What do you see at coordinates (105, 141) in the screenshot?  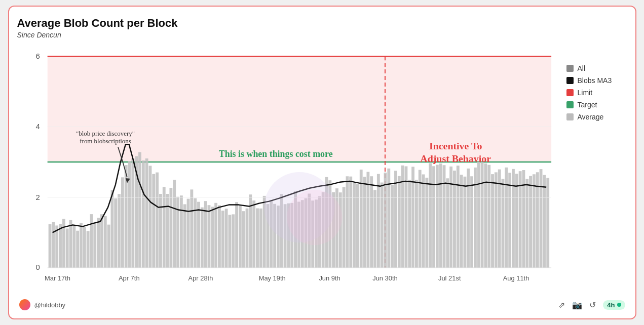 I see `svg-text: from blobscriptions` at bounding box center [105, 141].